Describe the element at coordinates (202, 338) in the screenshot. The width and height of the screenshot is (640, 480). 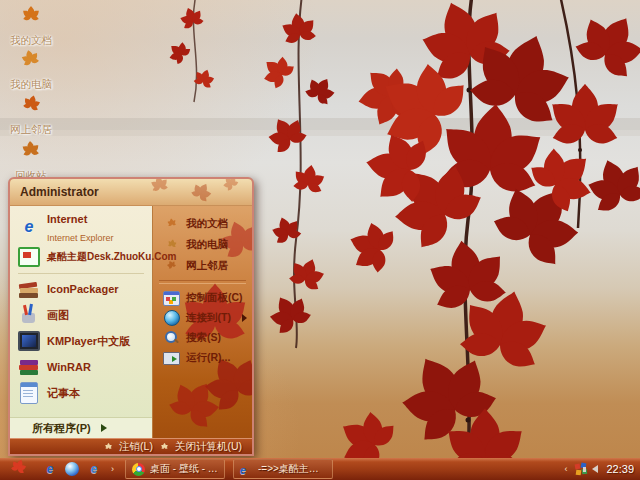
I see `start-menu-item-search: 搜索(S)` at that location.